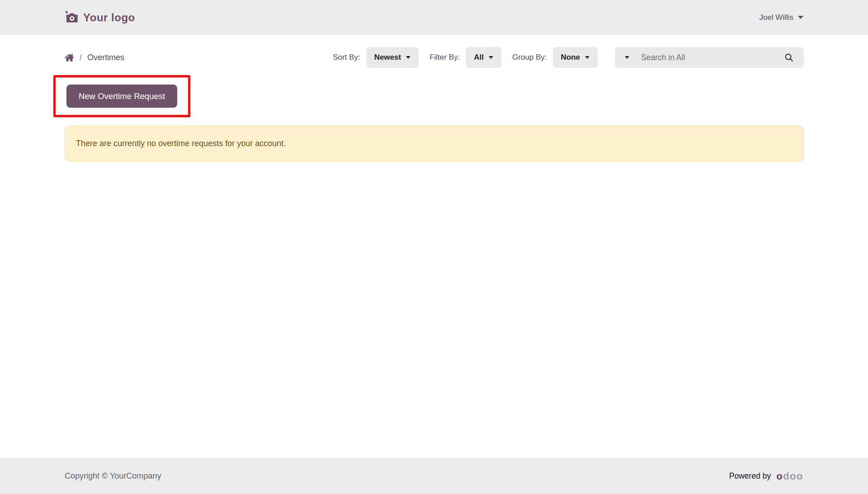  I want to click on search-bar, so click(709, 57).